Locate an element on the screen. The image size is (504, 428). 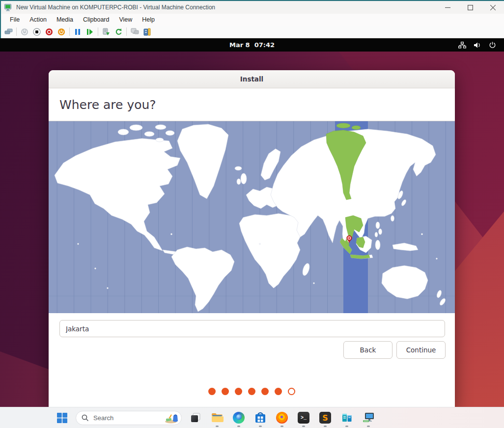
edge-icon is located at coordinates (239, 418).